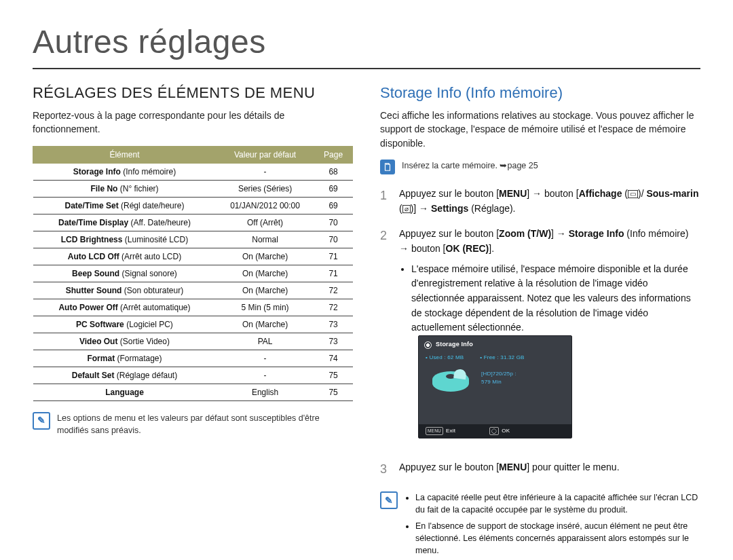 This screenshot has width=733, height=560. I want to click on table-row: Beep Sound (Signal sonore)On (Marche)71, so click(193, 273).